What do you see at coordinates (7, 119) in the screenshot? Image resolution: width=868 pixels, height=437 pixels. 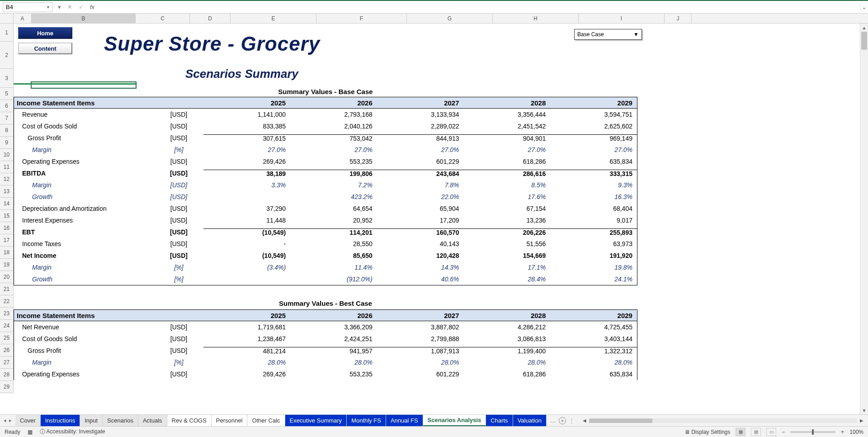 I see `row-header: 7` at bounding box center [7, 119].